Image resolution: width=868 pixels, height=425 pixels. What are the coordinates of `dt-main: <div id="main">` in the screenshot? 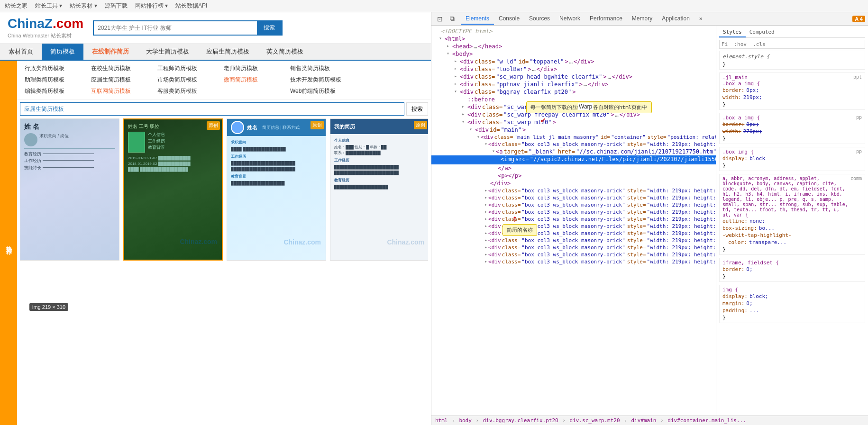 It's located at (574, 130).